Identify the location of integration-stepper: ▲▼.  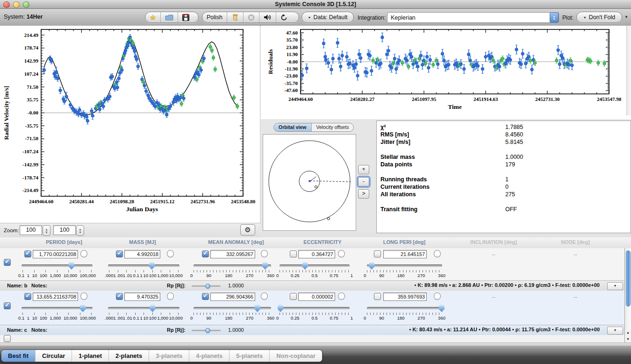
(554, 18).